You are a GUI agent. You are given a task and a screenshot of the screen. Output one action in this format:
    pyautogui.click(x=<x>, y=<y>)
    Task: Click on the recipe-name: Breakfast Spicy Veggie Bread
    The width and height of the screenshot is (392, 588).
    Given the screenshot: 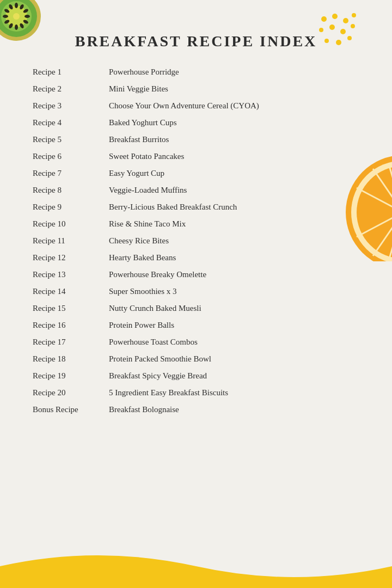 What is the action you would take?
    pyautogui.click(x=158, y=376)
    